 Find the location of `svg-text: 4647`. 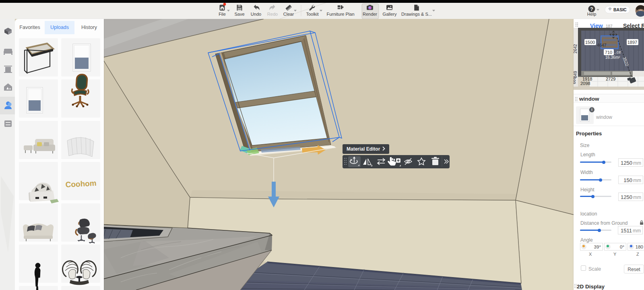

svg-text: 4647 is located at coordinates (602, 45).